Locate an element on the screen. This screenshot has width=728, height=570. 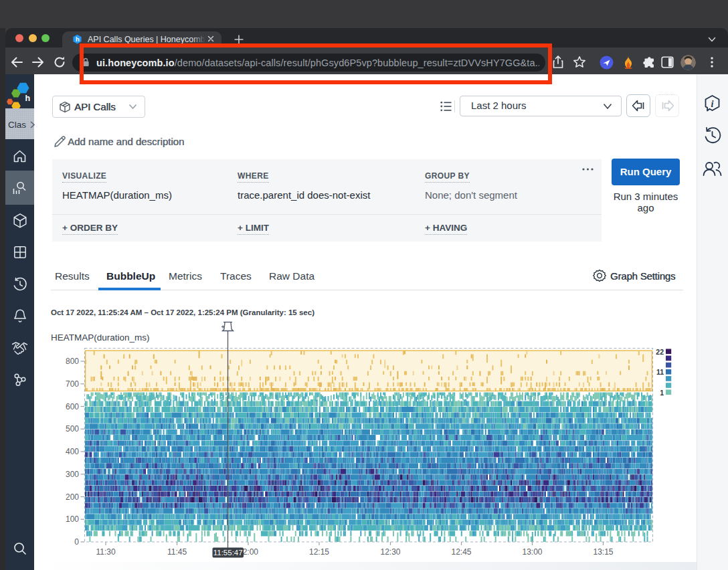
svg-text: 13:00 is located at coordinates (532, 552).